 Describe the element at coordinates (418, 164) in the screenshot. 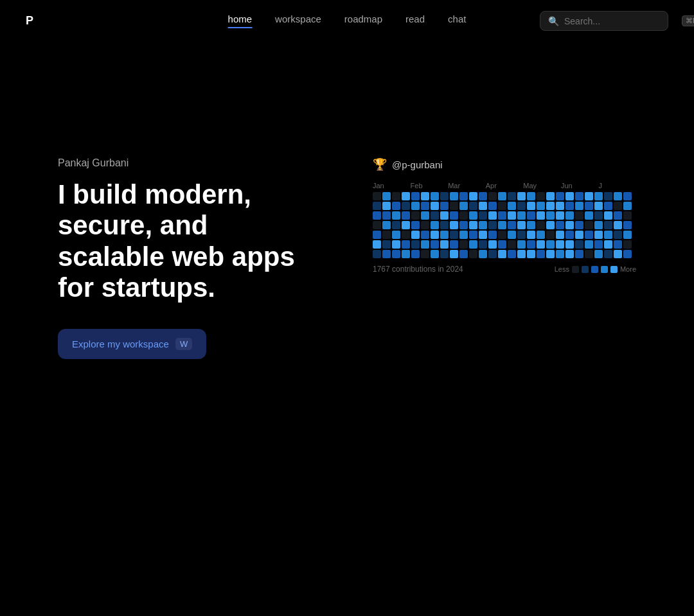

I see `github-username: @p-gurbani` at that location.